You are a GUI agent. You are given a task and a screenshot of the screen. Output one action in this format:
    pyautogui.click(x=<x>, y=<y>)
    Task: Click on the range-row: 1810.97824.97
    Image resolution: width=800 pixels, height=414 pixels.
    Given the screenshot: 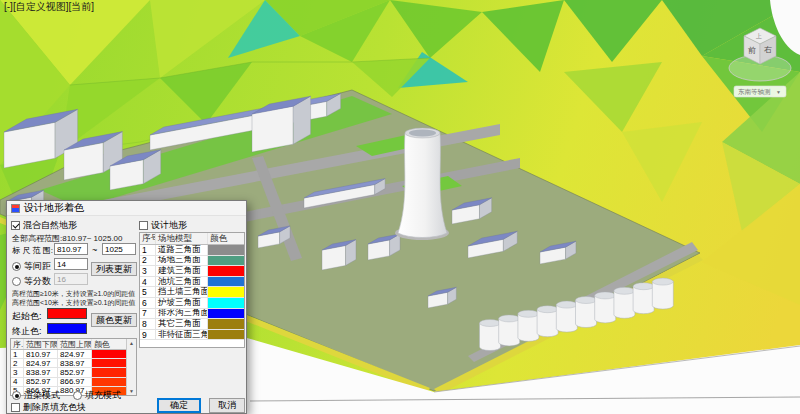 What is the action you would take?
    pyautogui.click(x=74, y=354)
    